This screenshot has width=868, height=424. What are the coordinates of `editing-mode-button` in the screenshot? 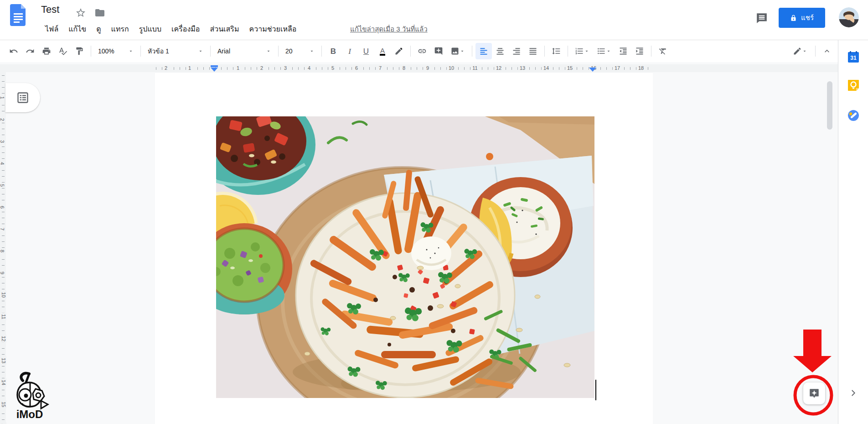 It's located at (800, 51).